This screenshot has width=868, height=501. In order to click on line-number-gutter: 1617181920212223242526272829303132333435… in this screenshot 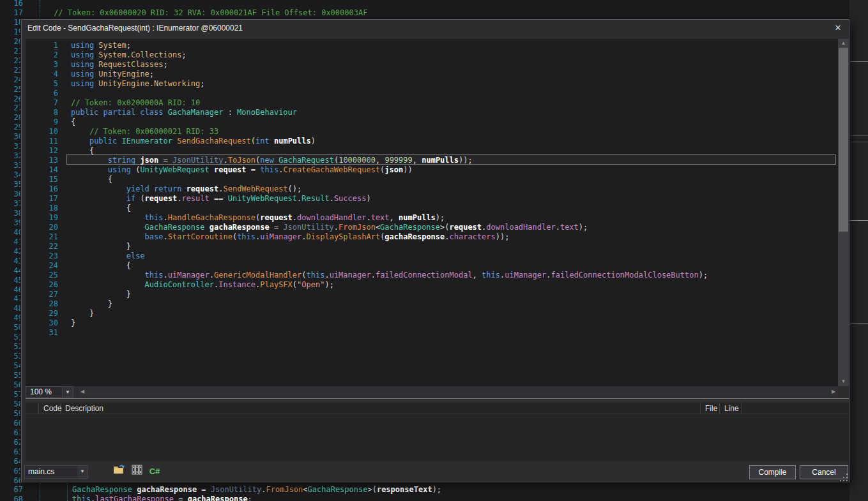, I will do `click(11, 250)`.